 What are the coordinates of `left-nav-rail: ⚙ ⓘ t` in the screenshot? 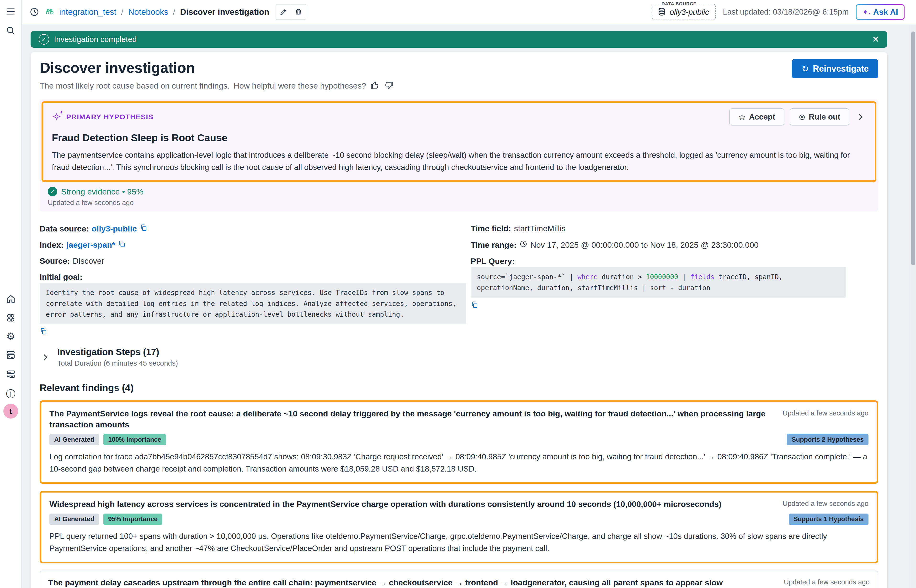 It's located at (11, 294).